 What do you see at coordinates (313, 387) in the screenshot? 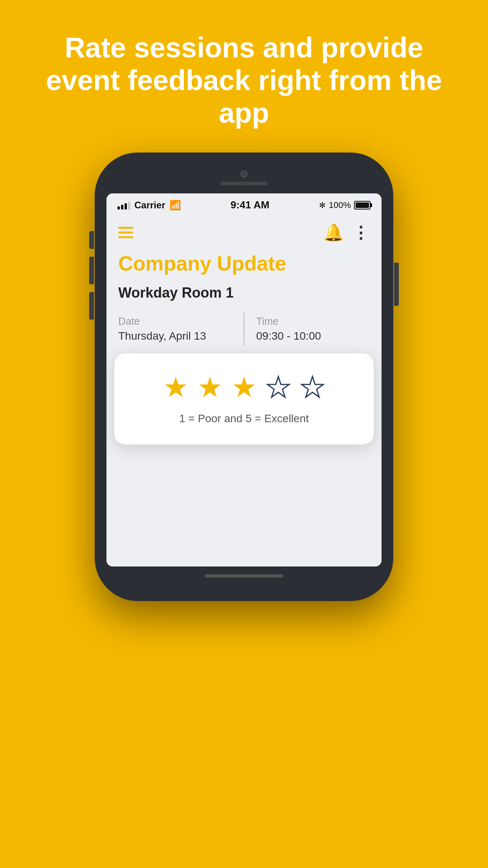
I see `star-5: ★` at bounding box center [313, 387].